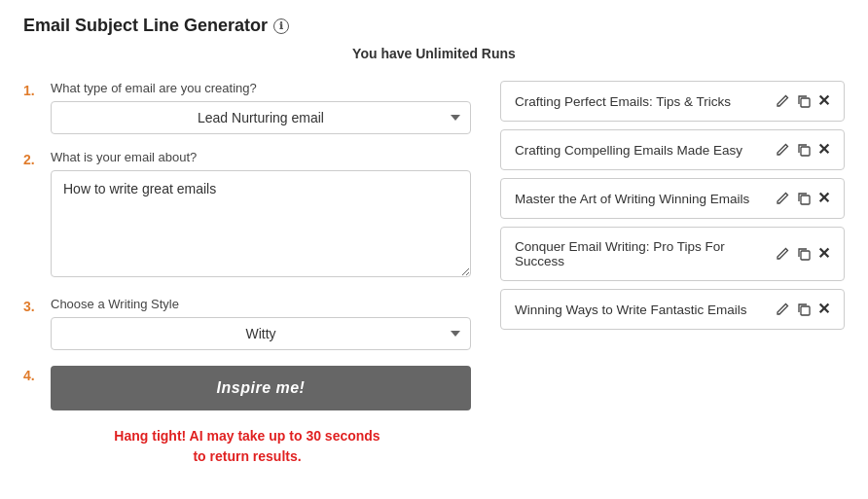 Image resolution: width=868 pixels, height=499 pixels. What do you see at coordinates (672, 101) in the screenshot?
I see `result-card-0: Crafting Perfect Emails: Tips & Tricks ✕` at bounding box center [672, 101].